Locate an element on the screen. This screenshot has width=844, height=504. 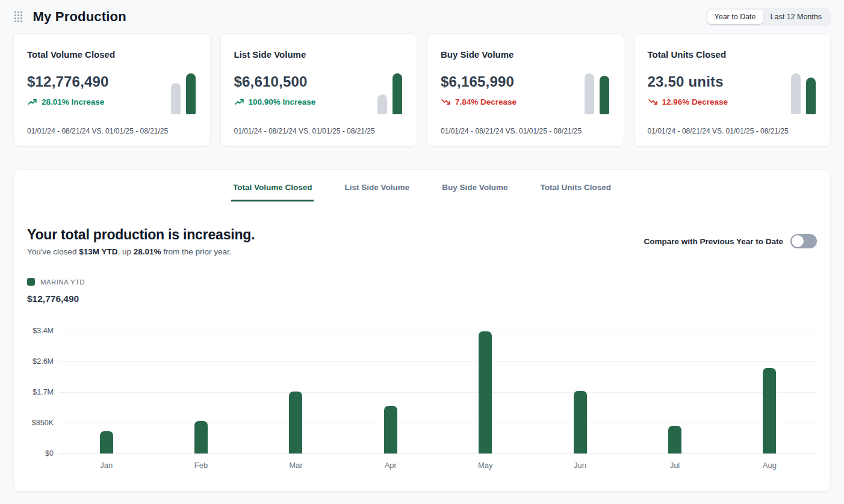
tab-list-side-volume: List Side Volume is located at coordinates (377, 191).